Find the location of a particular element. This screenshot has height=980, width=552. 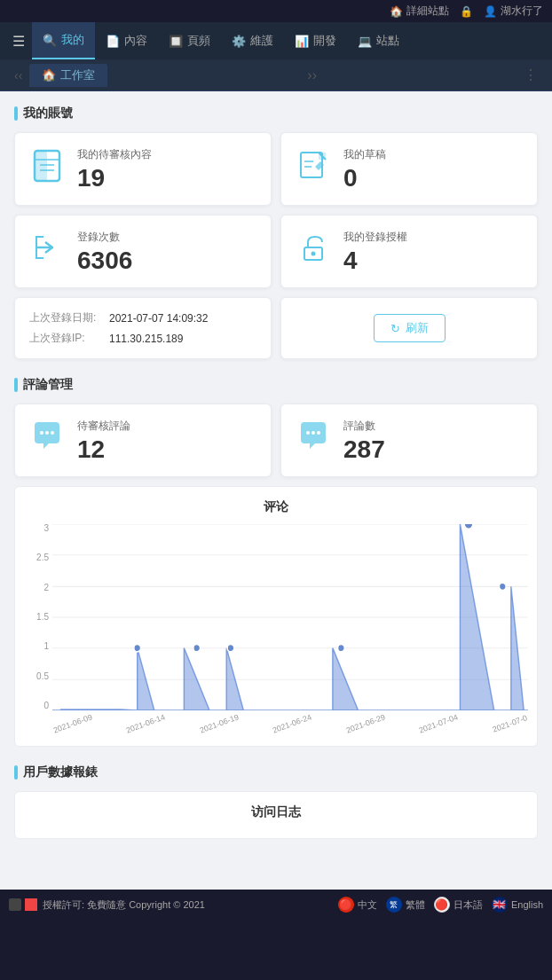

chart-icon: 📊 is located at coordinates (302, 41).